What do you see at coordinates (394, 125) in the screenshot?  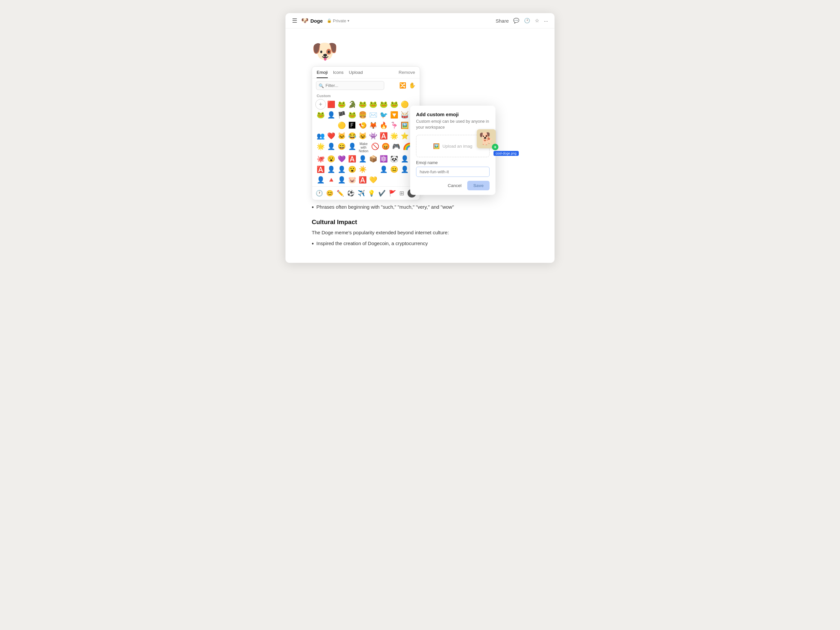 I see `emoji-cell: 🦩` at bounding box center [394, 125].